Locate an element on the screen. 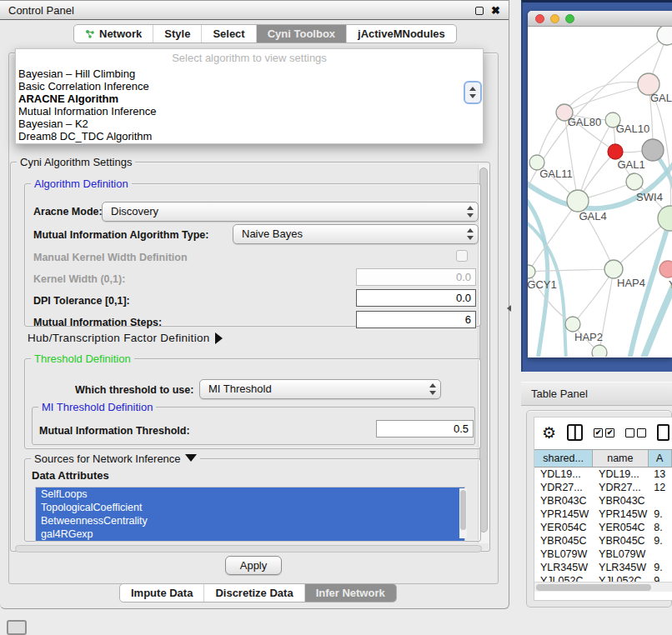  manual-kernel-label: Manual Kernel Width Definition is located at coordinates (110, 258).